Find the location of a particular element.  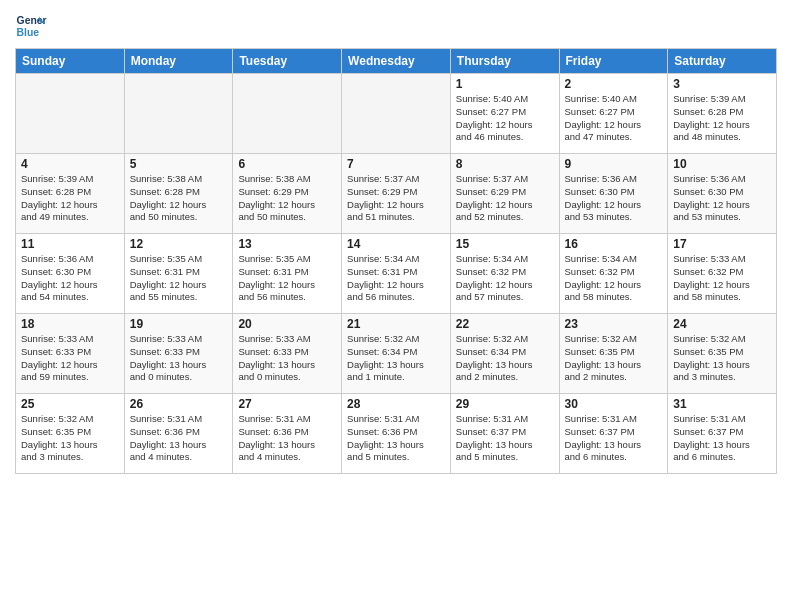

day-number: 10 is located at coordinates (722, 164).